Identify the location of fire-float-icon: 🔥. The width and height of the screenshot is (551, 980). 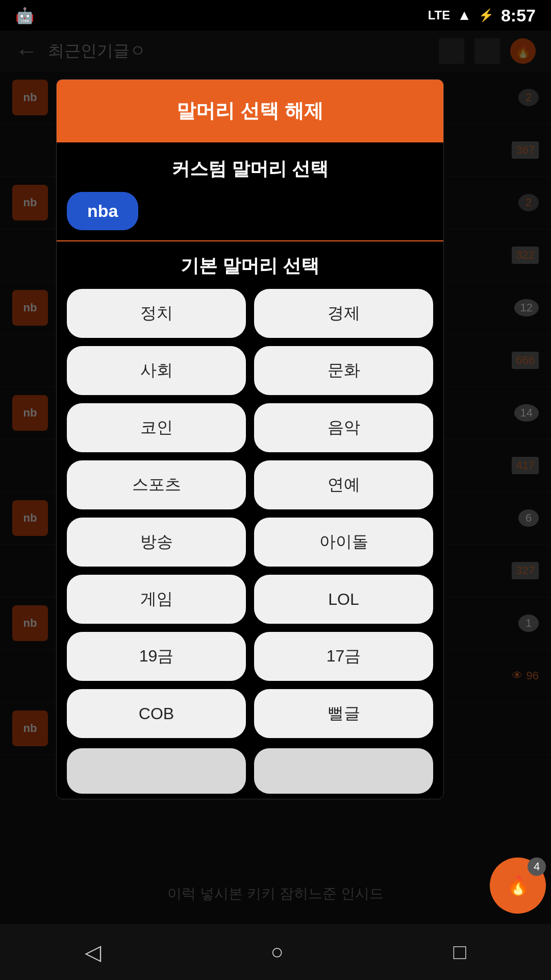
(518, 886).